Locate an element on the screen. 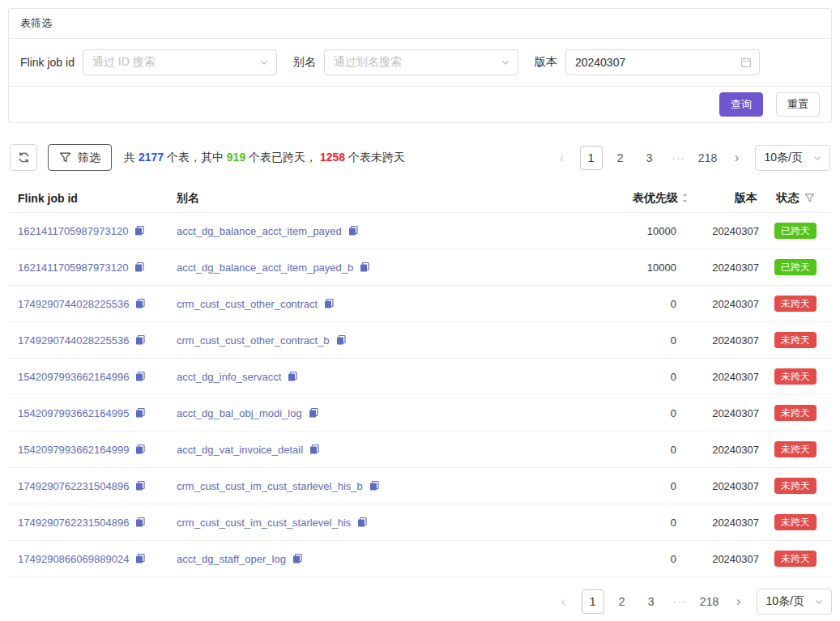  chevron-down-icon is located at coordinates (264, 62).